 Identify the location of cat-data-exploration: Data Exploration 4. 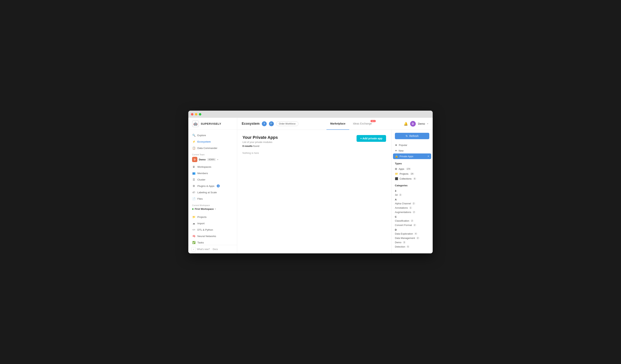
(412, 234).